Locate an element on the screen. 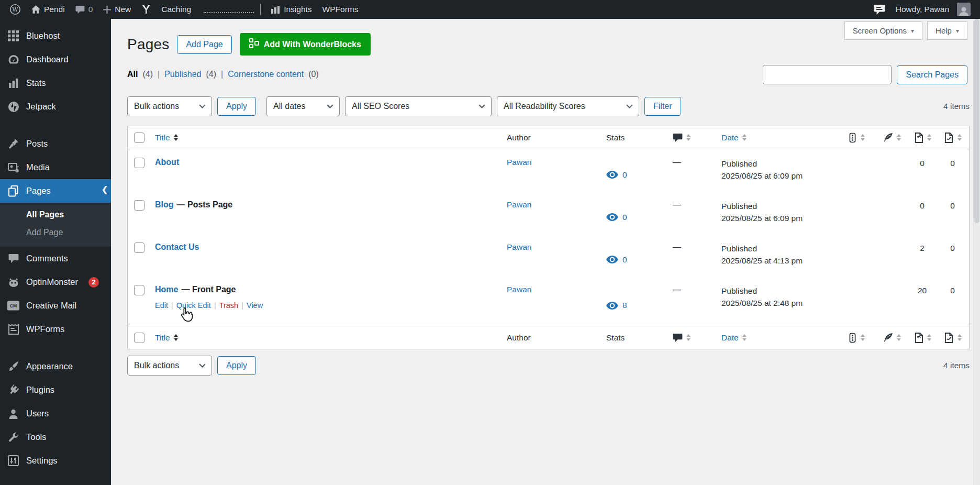 This screenshot has width=980, height=485. readability-scores-select: All Readability Scores is located at coordinates (568, 106).